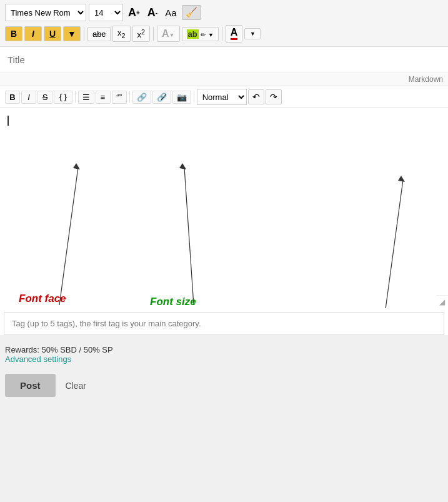  Describe the element at coordinates (256, 97) in the screenshot. I see `undo-button: ↶` at that location.